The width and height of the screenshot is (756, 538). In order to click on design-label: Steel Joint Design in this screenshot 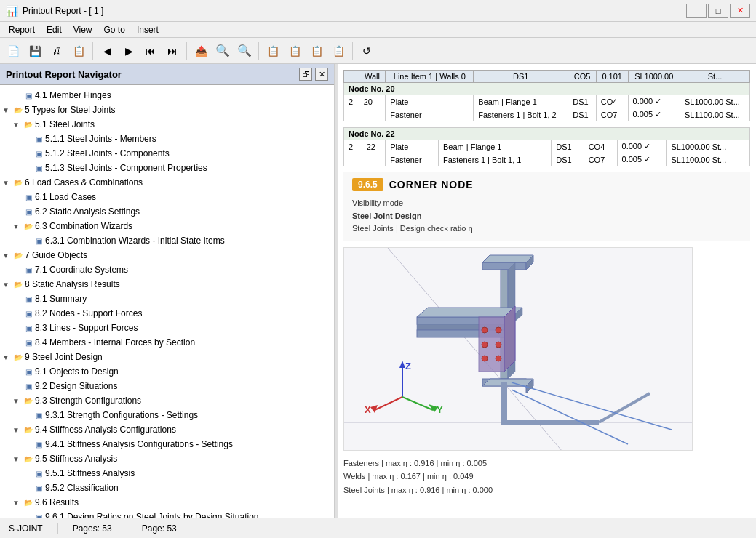, I will do `click(547, 217)`.